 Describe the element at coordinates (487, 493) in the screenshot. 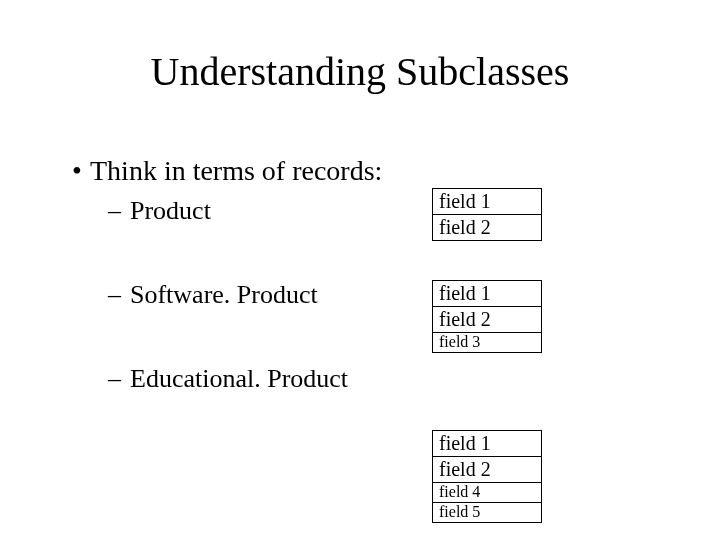

I see `record-cell: field 4` at that location.